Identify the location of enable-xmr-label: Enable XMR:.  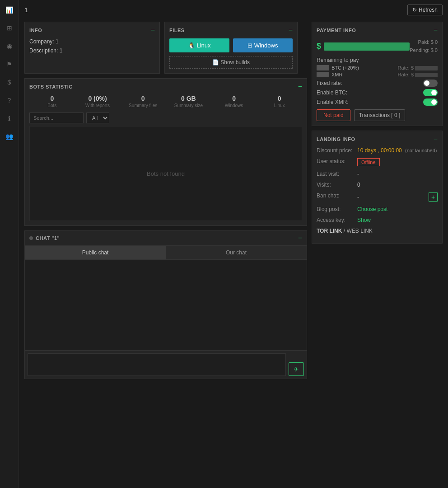
(332, 102).